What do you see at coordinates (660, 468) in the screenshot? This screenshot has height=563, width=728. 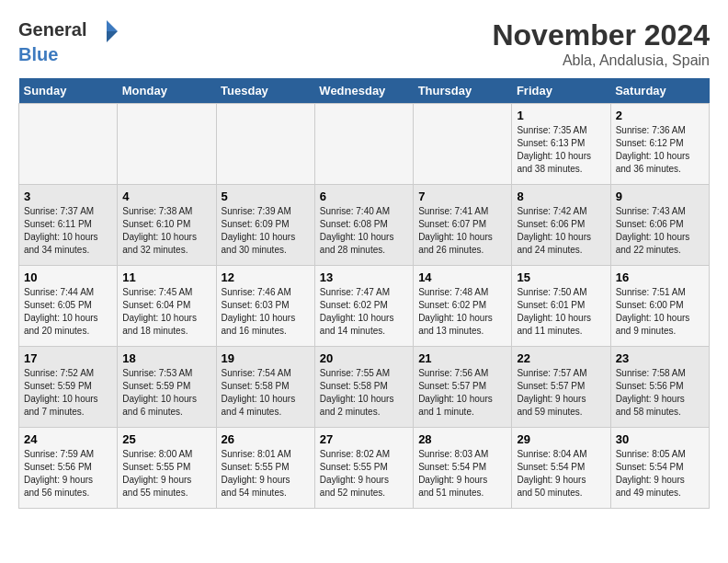 I see `calendar-cell: 30Sunrise: 8:05 AM Sunset: 5:54 PM Dayli…` at bounding box center [660, 468].